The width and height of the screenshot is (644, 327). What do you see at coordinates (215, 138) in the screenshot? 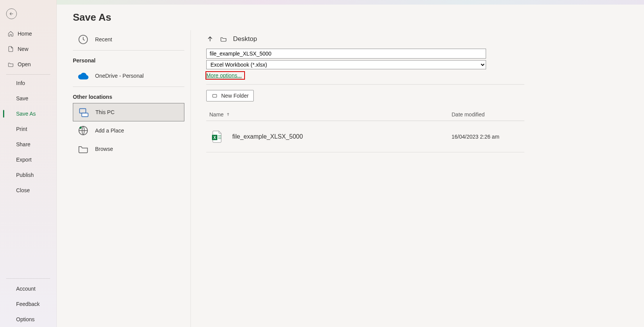
I see `svg-text: X` at bounding box center [215, 138].